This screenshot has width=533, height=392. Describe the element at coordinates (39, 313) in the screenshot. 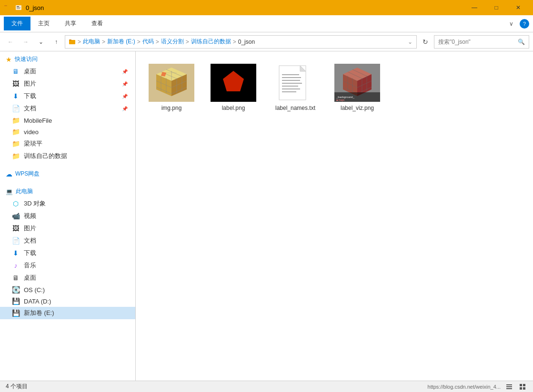

I see `sidebar-item-new-e-label: 新加卷 (E:)` at that location.